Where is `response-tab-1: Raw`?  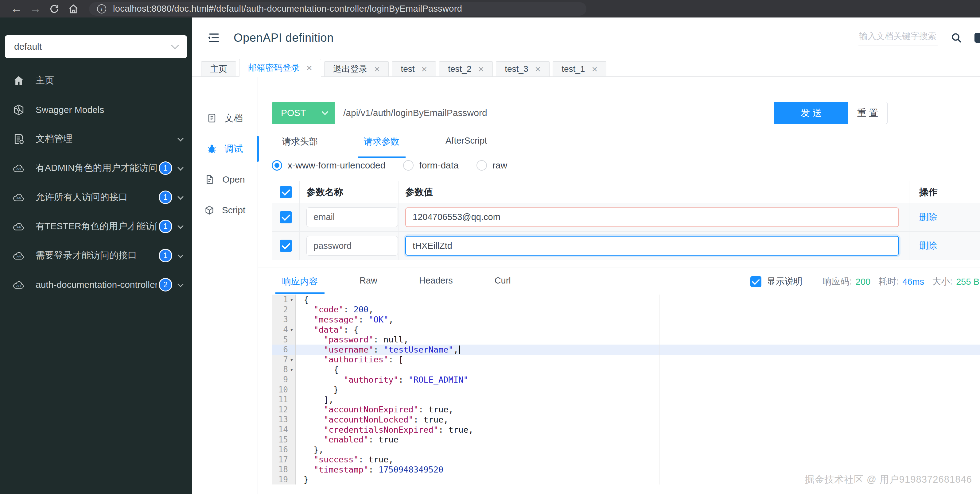
response-tab-1: Raw is located at coordinates (368, 282).